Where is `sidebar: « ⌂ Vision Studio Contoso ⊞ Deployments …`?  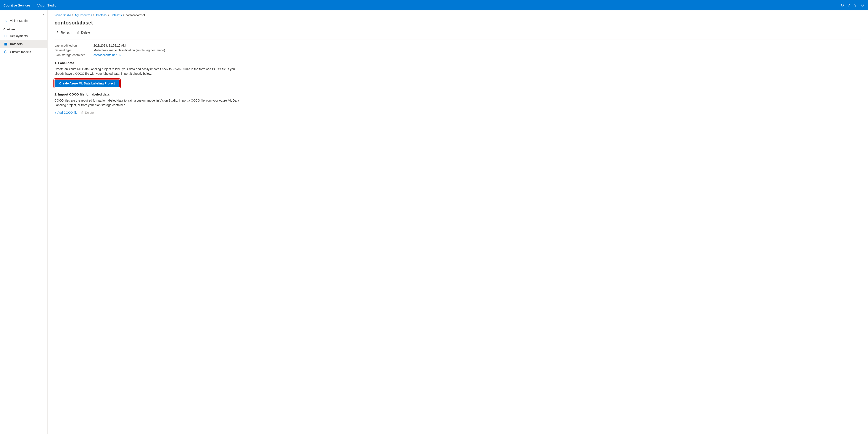 sidebar: « ⌂ Vision Studio Contoso ⊞ Deployments … is located at coordinates (24, 222).